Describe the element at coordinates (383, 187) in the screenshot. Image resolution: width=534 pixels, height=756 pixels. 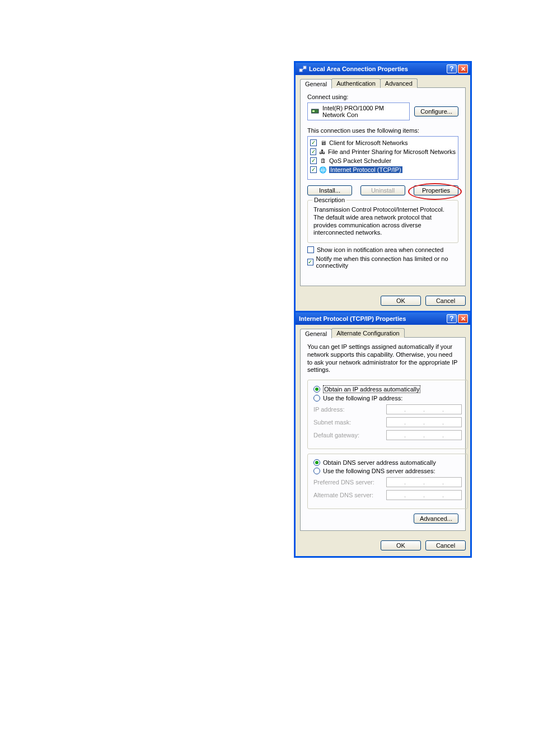
I see `tab-panel-general: Connect using: Intel(R) PRO/1000 PM Netw…` at that location.